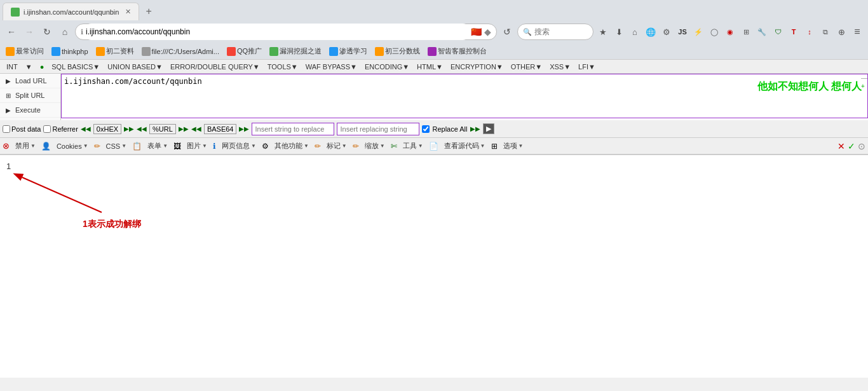 The image size is (868, 391). Describe the element at coordinates (851, 146) in the screenshot. I see `fb-ok-icon: ✓` at that location.